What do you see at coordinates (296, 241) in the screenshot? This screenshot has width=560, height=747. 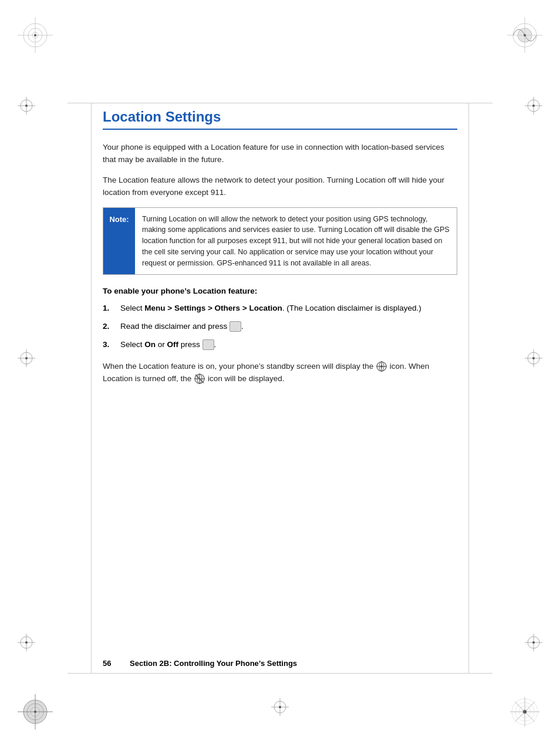 I see `note-content: Turning Location on will allow the netwo…` at bounding box center [296, 241].